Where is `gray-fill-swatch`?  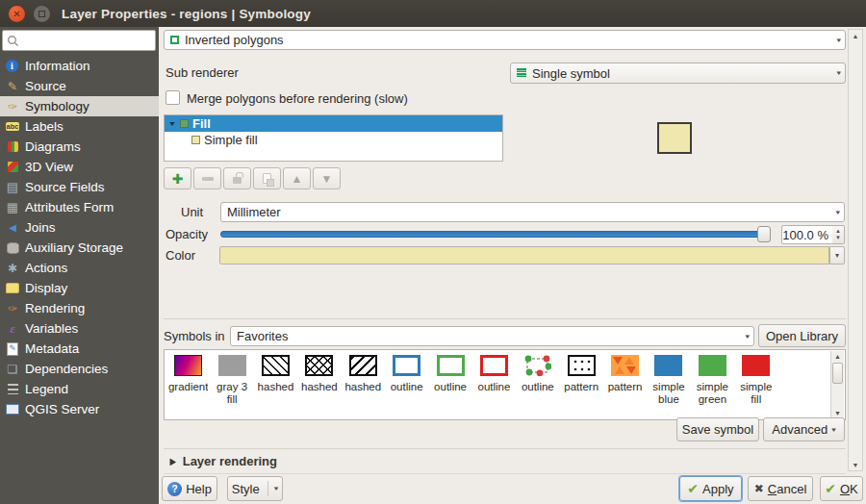 gray-fill-swatch is located at coordinates (233, 365).